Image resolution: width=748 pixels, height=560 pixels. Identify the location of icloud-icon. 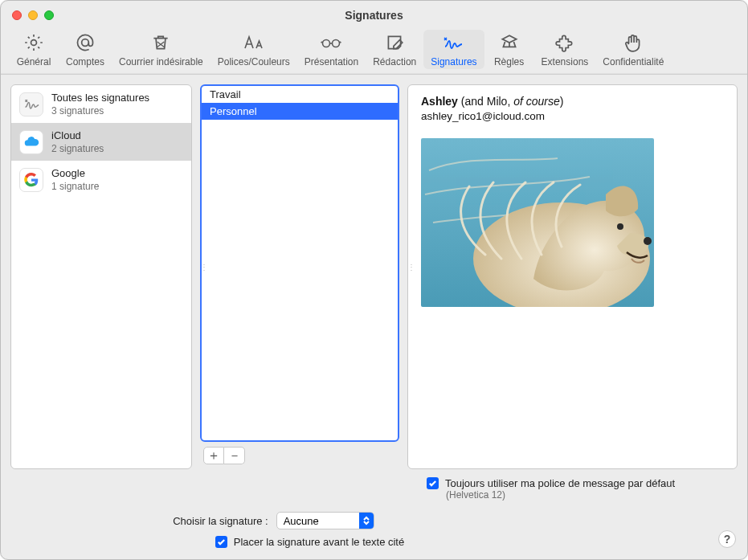
(31, 142).